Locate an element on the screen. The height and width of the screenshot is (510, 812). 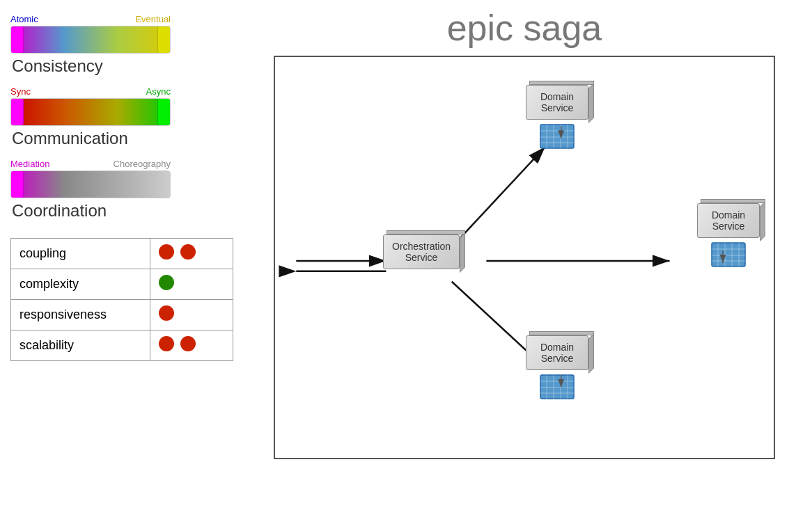
communication-bar is located at coordinates (91, 112).